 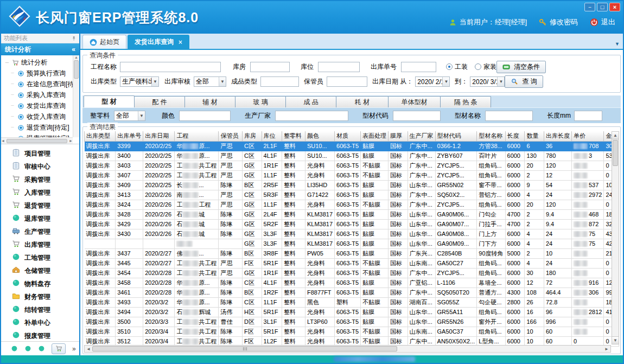 I want to click on tree-item: ┈ 预算执行查询, so click(x=42, y=73).